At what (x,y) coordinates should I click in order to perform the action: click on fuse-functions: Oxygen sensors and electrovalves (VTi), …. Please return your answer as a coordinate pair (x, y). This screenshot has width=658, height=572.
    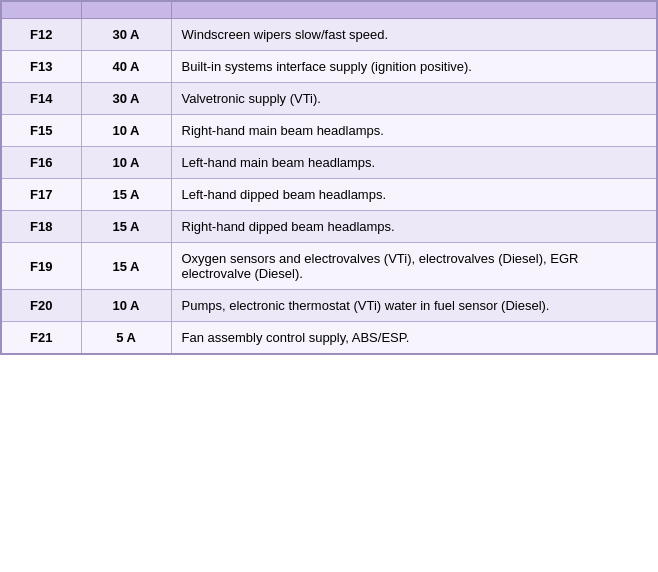
    Looking at the image, I should click on (414, 266).